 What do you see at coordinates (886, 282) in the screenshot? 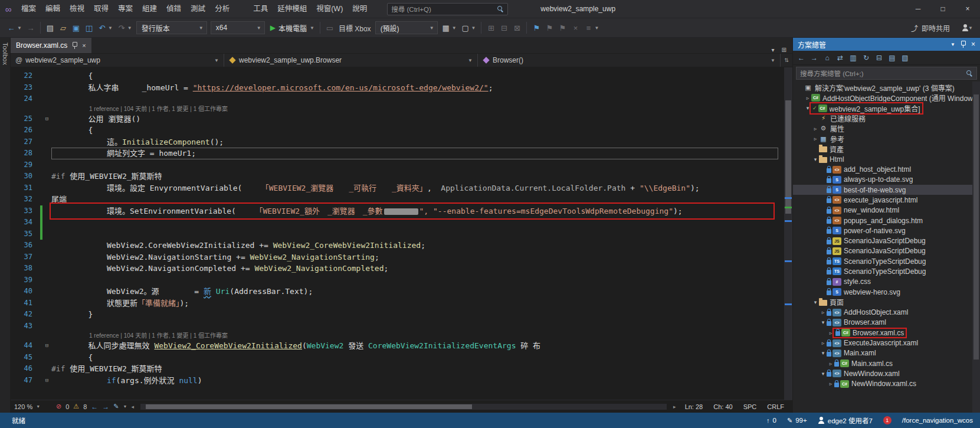
I see `tree-item-style-css: #style.css` at bounding box center [886, 282].